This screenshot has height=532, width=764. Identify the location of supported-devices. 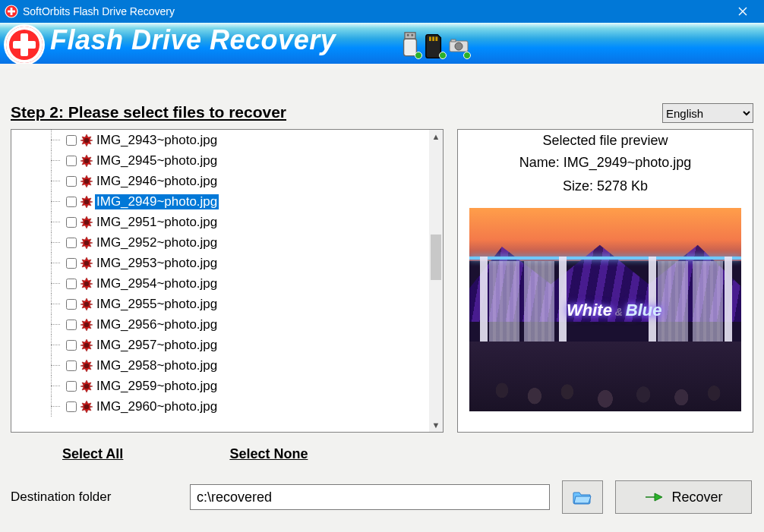
(434, 46).